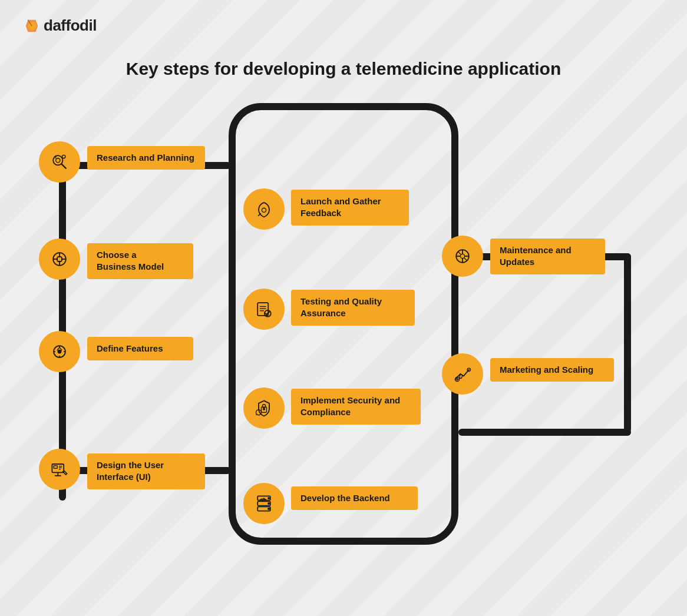 This screenshot has height=616, width=687. I want to click on backend-icon: </>, so click(264, 504).